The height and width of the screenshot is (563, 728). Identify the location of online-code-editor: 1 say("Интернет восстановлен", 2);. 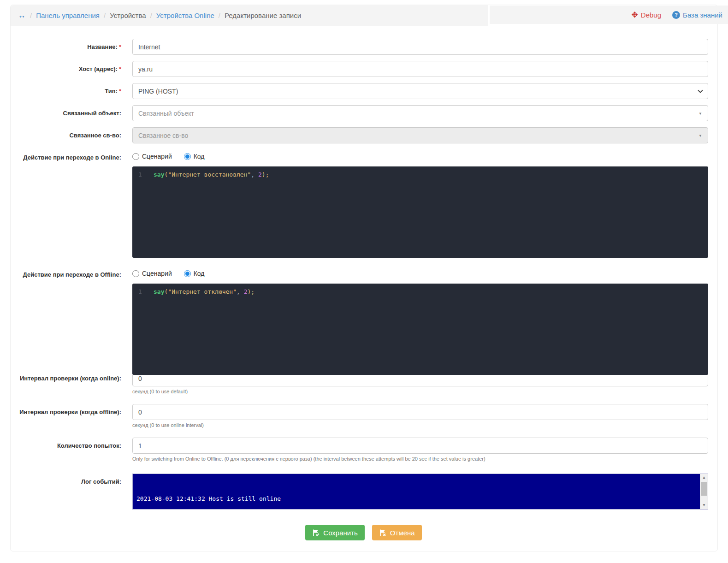
(420, 212).